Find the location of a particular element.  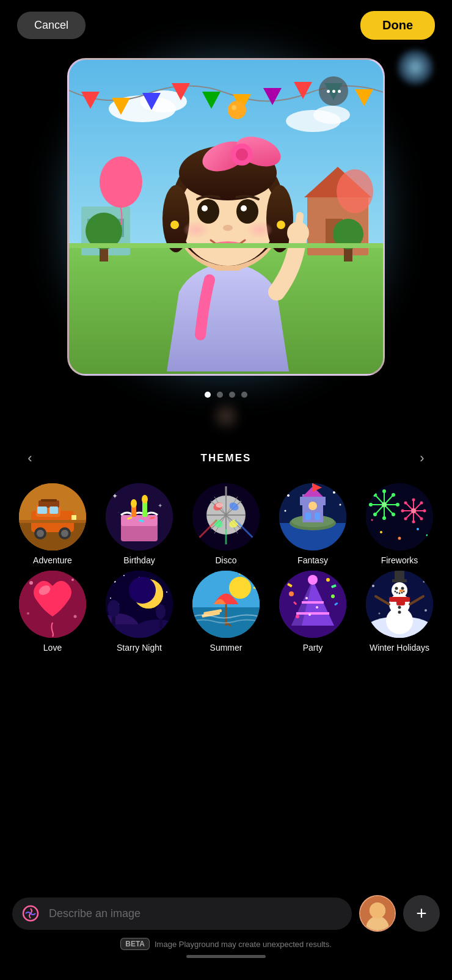

more-dots-icon is located at coordinates (334, 92).